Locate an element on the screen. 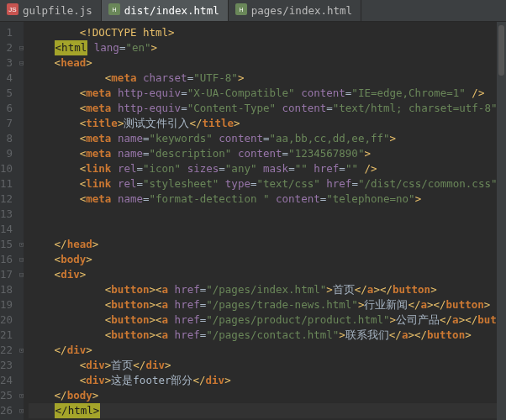 The image size is (506, 420). js-file-icon: JS is located at coordinates (13, 10).